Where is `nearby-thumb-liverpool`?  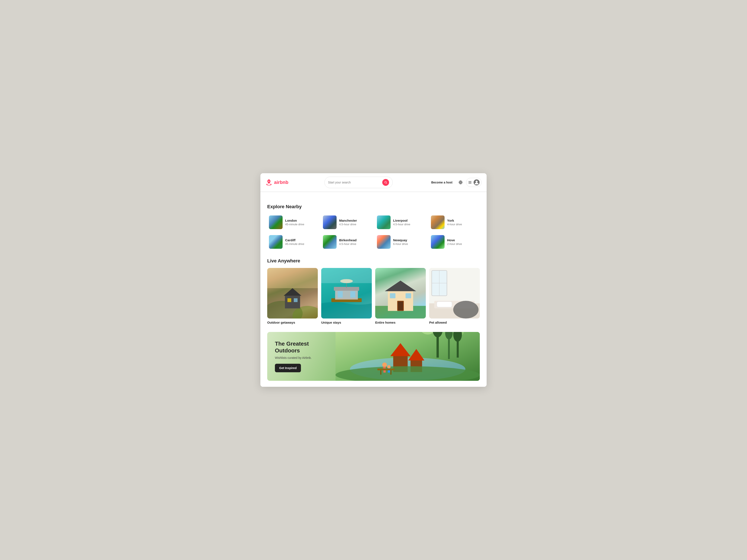 nearby-thumb-liverpool is located at coordinates (384, 222).